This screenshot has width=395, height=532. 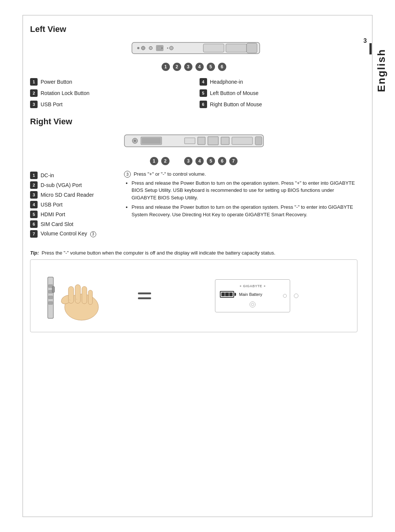 What do you see at coordinates (253, 304) in the screenshot?
I see `screen-home-button` at bounding box center [253, 304].